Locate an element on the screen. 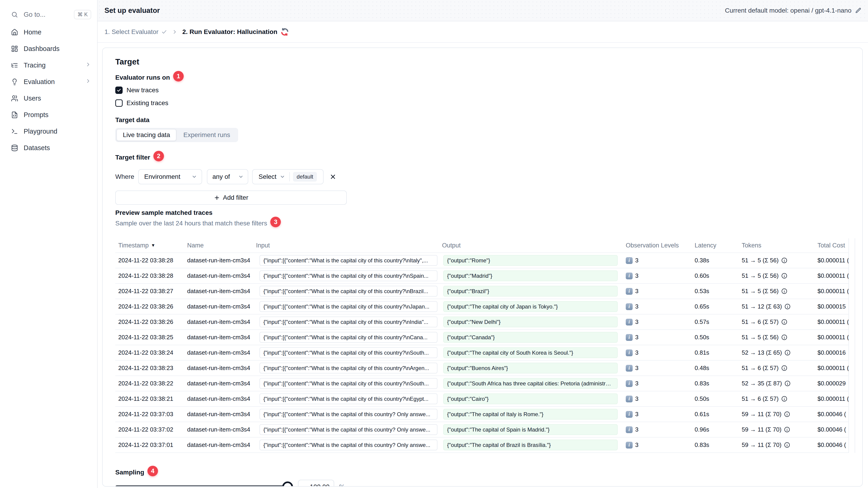  table-row: 2024-11-22 03:37:02 dataset-run-item-cm3… is located at coordinates (482, 429).